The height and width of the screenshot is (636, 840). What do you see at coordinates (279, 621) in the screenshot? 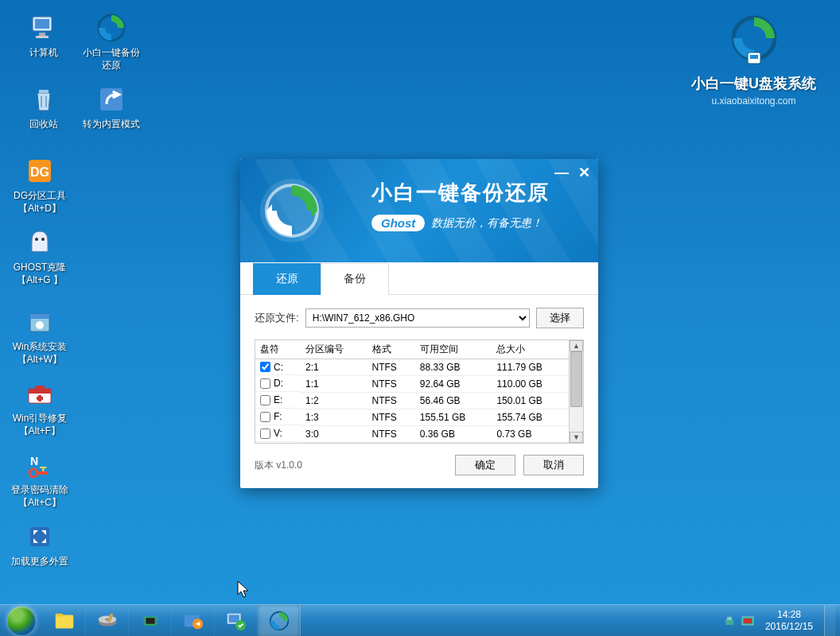
I see `xiaobai-app-icon` at bounding box center [279, 621].